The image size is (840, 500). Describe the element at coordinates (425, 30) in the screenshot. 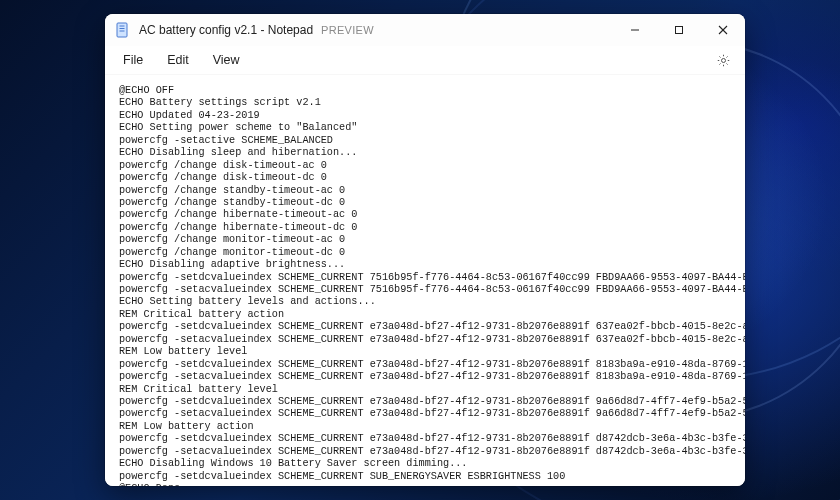

I see `titlebar: AC battery config v2.1 - Notepad PREVIEW` at that location.